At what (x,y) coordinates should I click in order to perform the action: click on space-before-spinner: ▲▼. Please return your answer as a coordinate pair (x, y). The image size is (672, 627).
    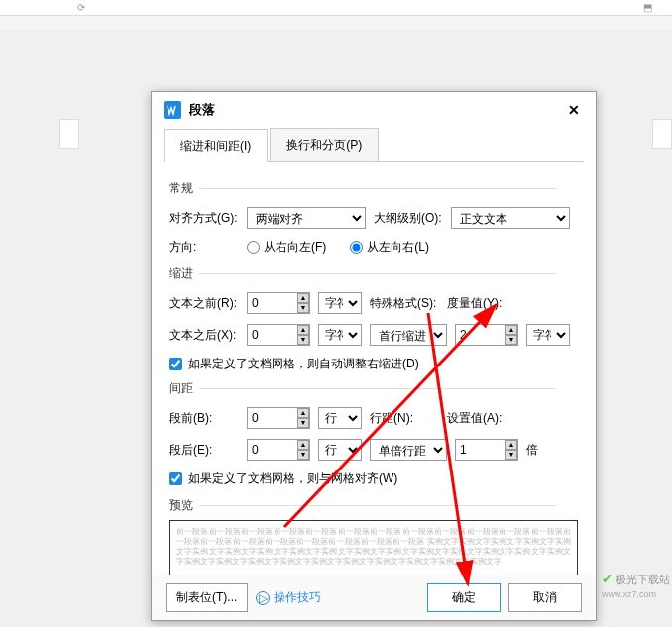
    Looking at the image, I should click on (279, 418).